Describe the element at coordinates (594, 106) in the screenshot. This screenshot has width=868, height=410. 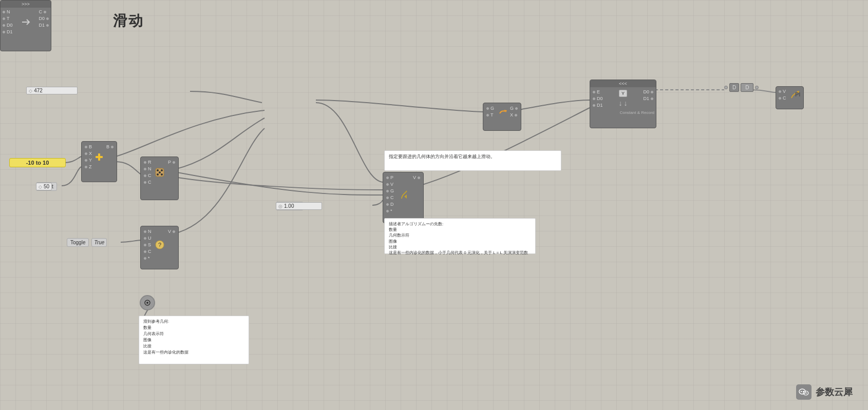
I see `cr-port-D1-dot` at that location.